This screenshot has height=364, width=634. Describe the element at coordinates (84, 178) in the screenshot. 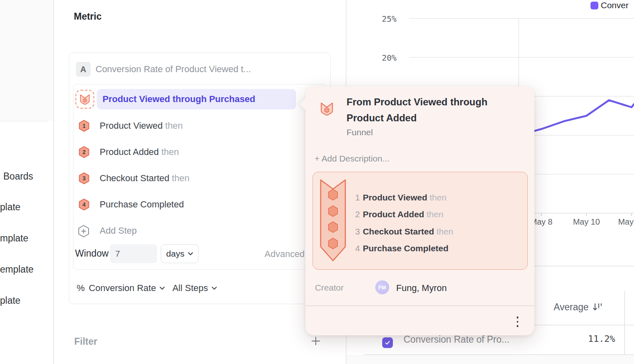

I see `step-3-number: 3` at that location.